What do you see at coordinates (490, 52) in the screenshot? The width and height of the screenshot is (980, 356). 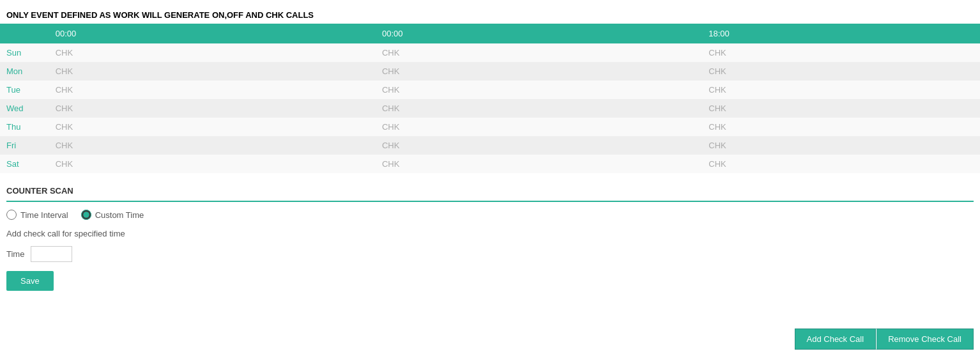 I see `table-row: Sun CHK CHK CHK` at bounding box center [490, 52].